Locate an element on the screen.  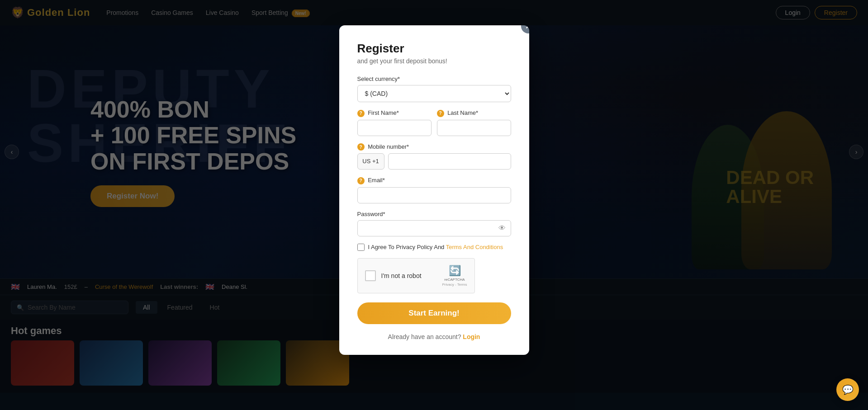
already-account: Already have an account? Login is located at coordinates (434, 337).